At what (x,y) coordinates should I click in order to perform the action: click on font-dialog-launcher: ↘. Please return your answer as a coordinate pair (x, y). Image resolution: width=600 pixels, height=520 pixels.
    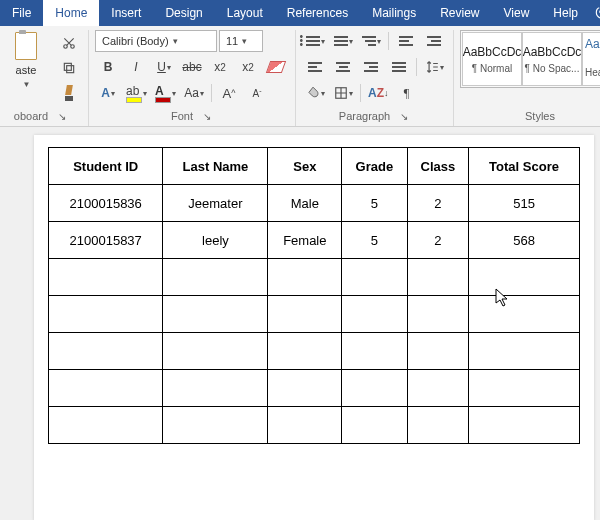
    Looking at the image, I should click on (207, 116).